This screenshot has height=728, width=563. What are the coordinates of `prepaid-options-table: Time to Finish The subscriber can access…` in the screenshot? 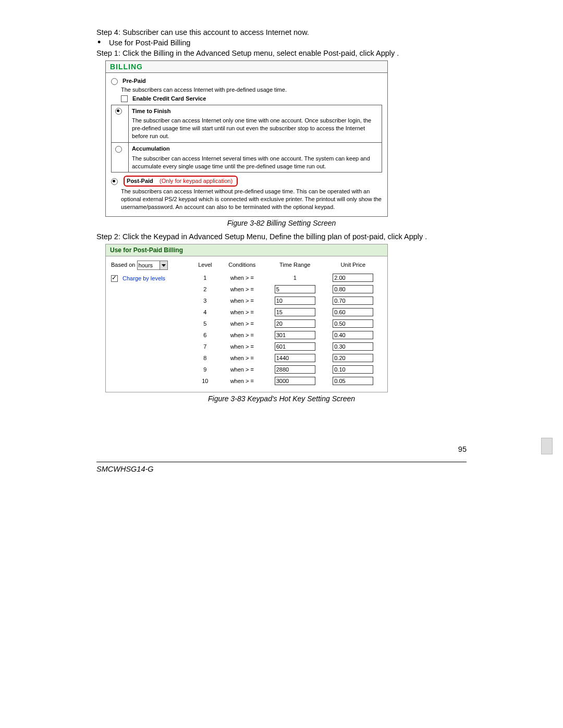 It's located at (247, 139).